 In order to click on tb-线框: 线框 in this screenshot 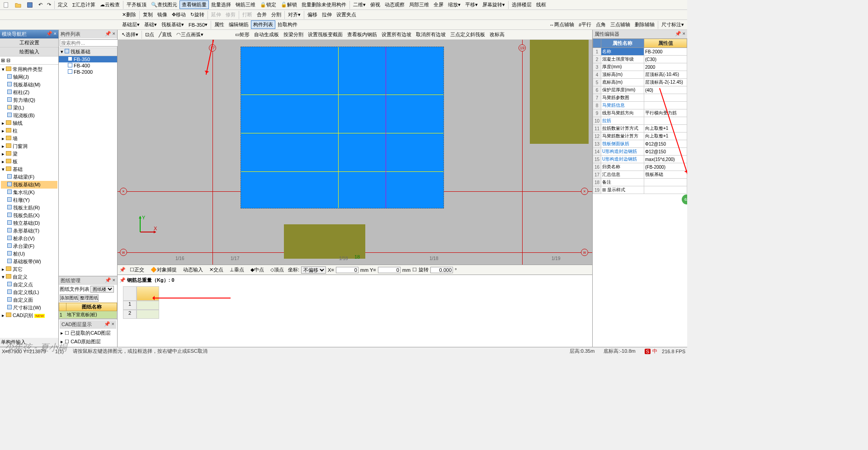, I will do `click(541, 5)`.